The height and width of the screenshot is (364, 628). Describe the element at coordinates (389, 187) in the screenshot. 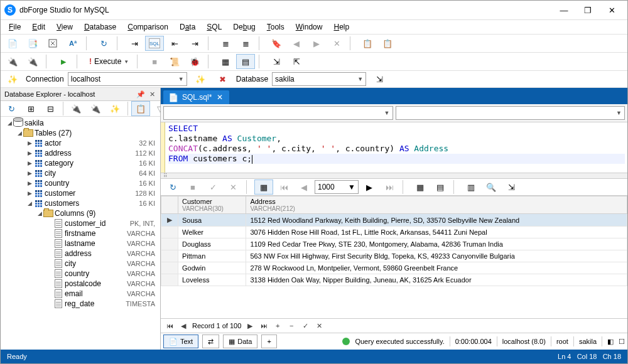

I see `page-last-icon: ⏭` at that location.